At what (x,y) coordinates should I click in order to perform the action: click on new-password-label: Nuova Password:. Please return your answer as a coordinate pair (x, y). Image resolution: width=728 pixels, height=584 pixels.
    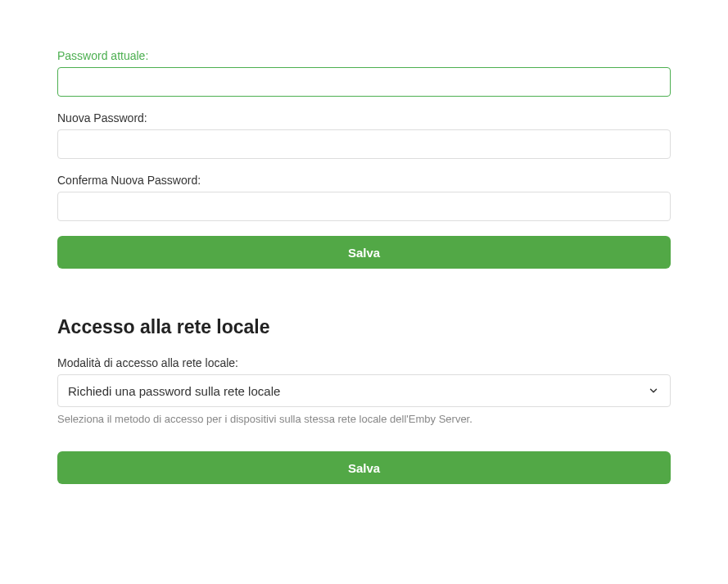
    Looking at the image, I should click on (364, 118).